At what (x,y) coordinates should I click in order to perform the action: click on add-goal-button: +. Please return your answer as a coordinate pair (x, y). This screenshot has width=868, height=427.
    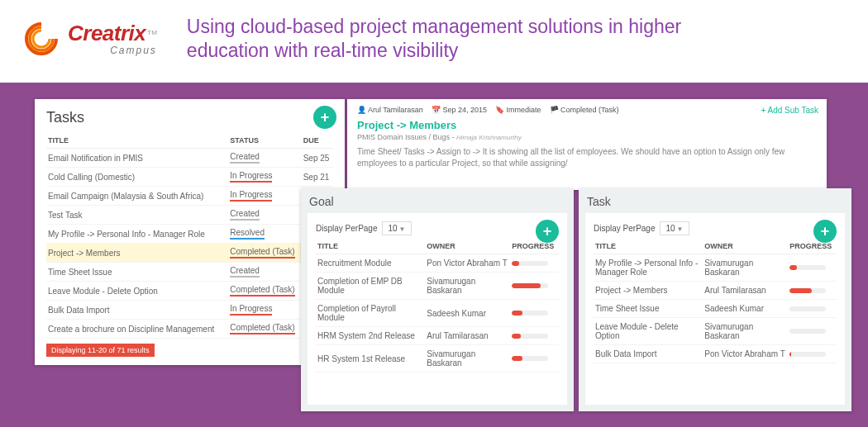
    Looking at the image, I should click on (547, 231).